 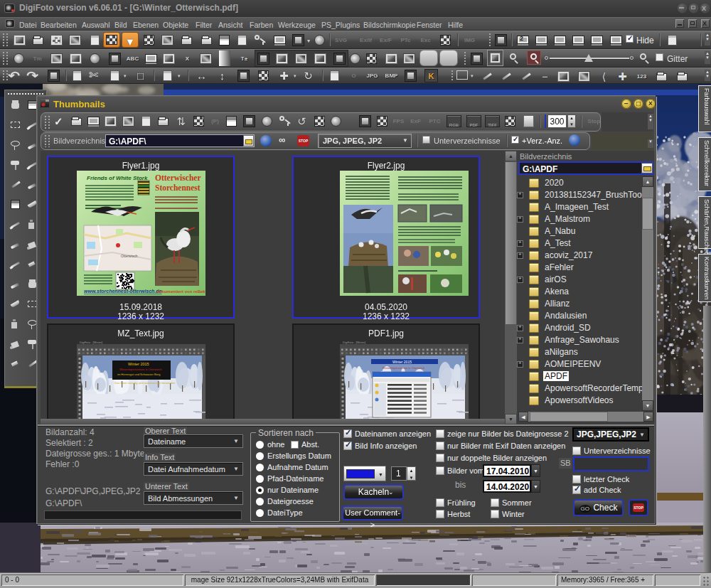 I want to click on svg-text: Otterwischer, so click(x=178, y=178).